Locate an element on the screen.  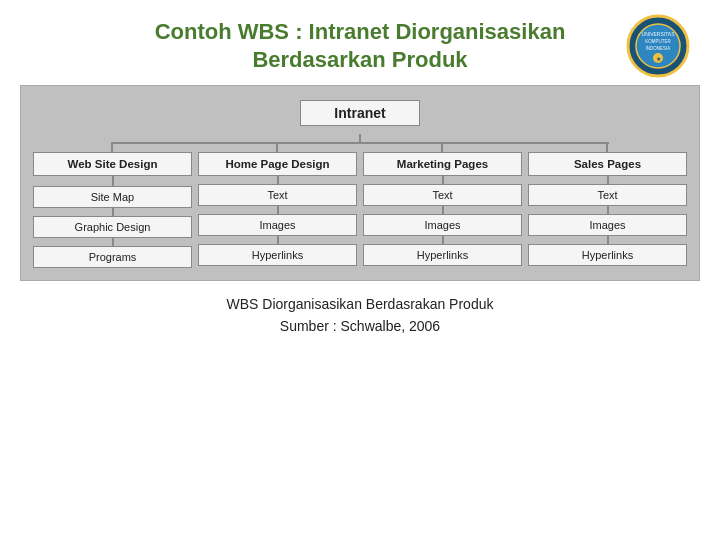
h-connector is located at coordinates (360, 143).